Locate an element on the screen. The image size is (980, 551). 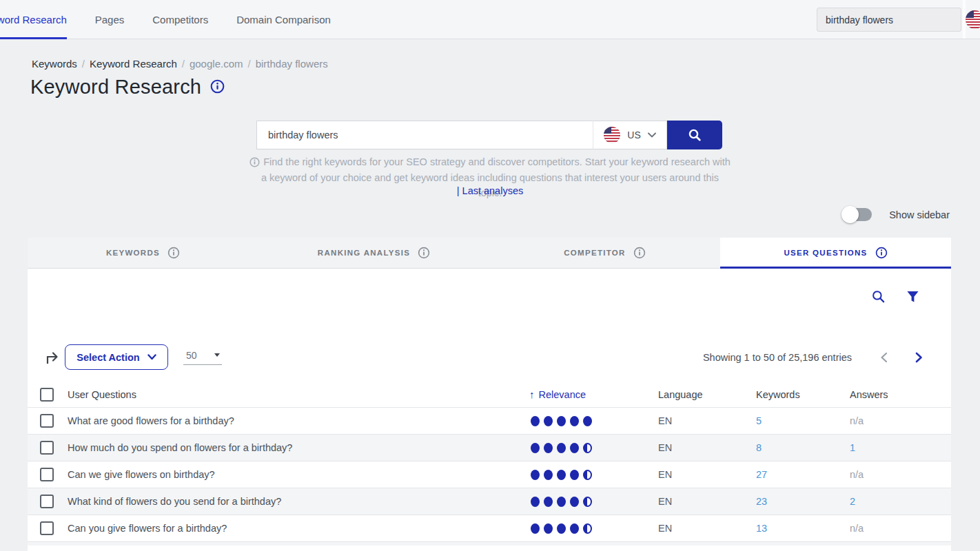
column-header-keywords: Keywords is located at coordinates (803, 395).